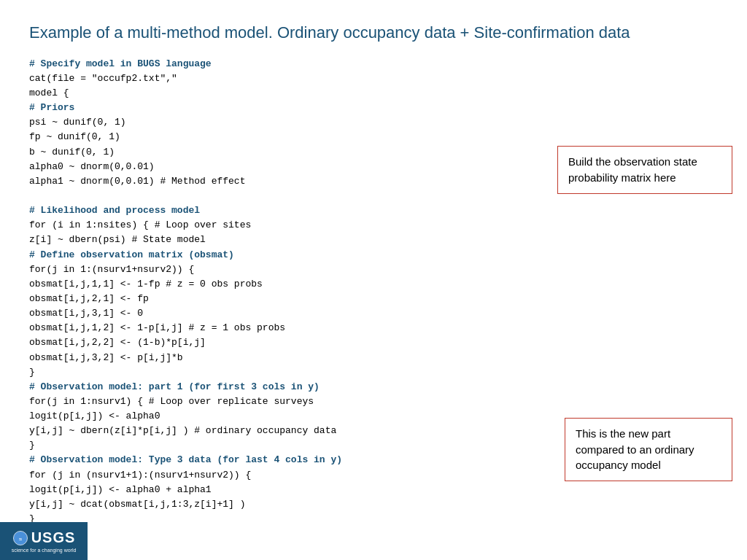  I want to click on code-line-23: # Observation model: part 1 (for first 3…, so click(374, 387).